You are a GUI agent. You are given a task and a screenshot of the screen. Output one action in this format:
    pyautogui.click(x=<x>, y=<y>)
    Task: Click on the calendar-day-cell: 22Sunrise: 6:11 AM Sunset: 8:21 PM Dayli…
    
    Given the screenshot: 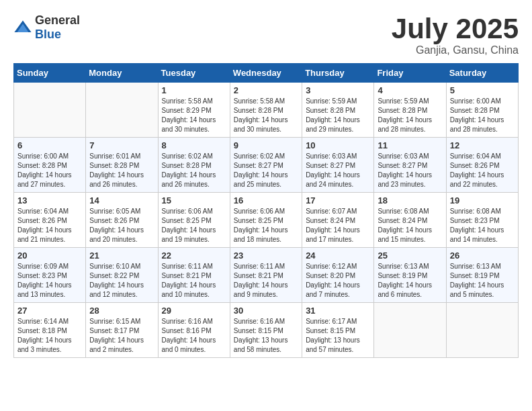 What is the action you would take?
    pyautogui.click(x=193, y=275)
    